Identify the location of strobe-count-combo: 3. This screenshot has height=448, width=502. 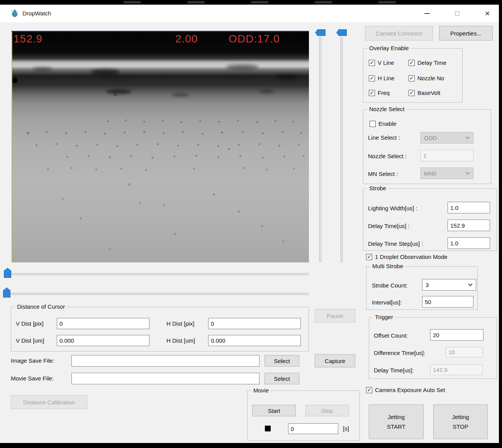
(449, 285).